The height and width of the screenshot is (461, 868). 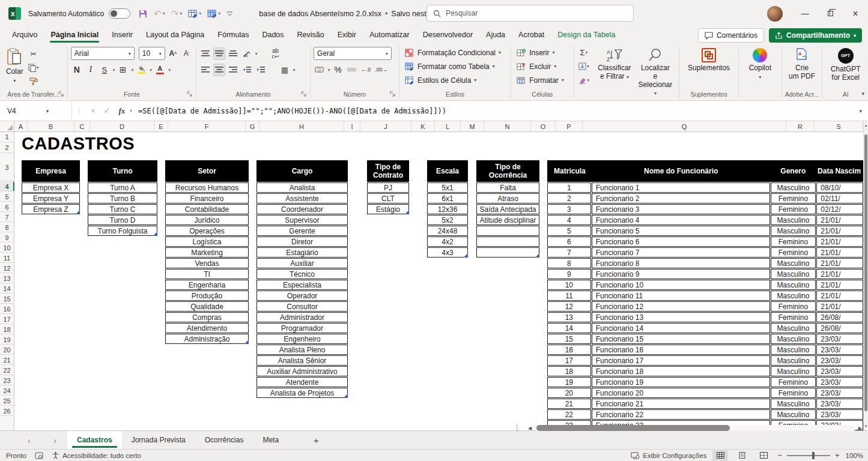 I want to click on table-cell: Atendente, so click(x=302, y=382).